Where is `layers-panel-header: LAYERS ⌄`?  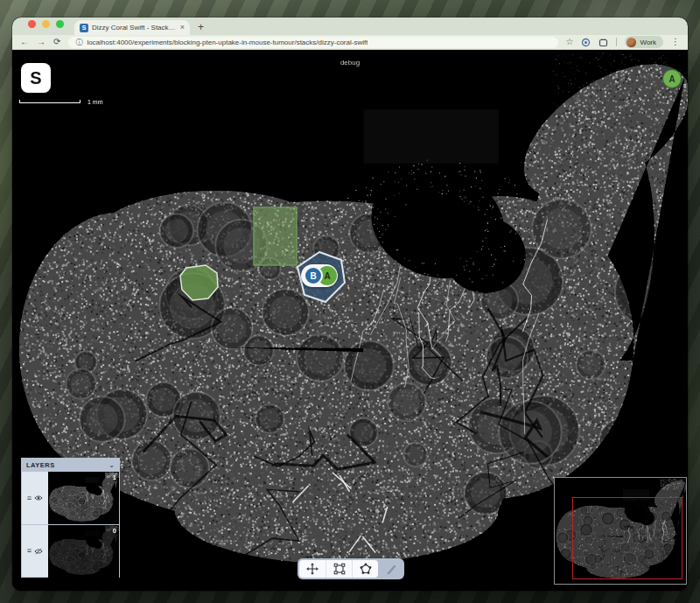
layers-panel-header: LAYERS ⌄ is located at coordinates (70, 466).